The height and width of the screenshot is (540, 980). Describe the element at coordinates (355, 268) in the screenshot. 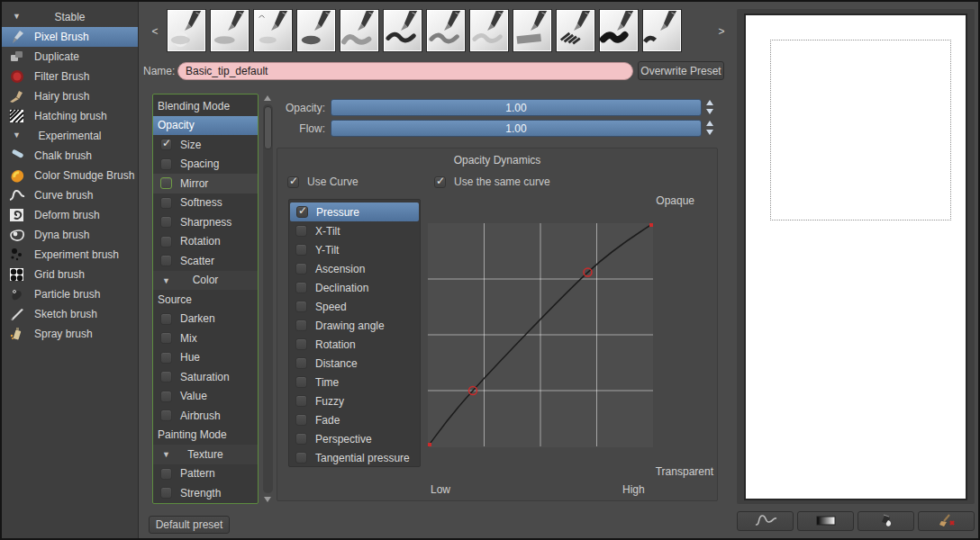

I see `sensor-row-ascension: Ascension` at that location.